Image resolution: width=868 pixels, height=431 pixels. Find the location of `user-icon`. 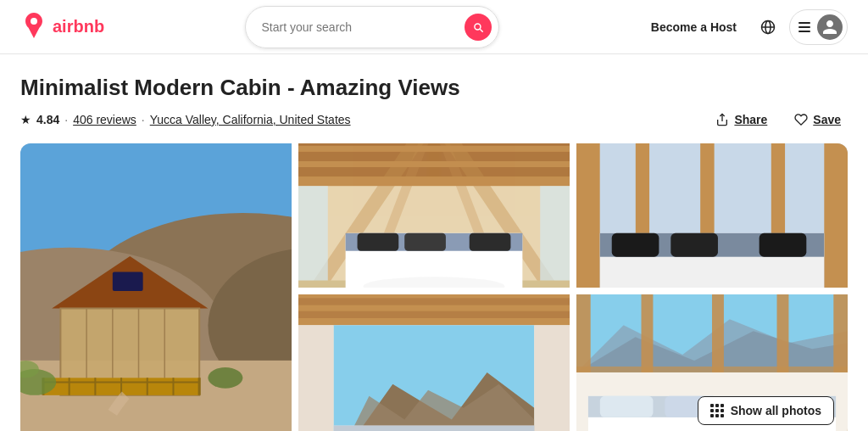

user-icon is located at coordinates (830, 27).